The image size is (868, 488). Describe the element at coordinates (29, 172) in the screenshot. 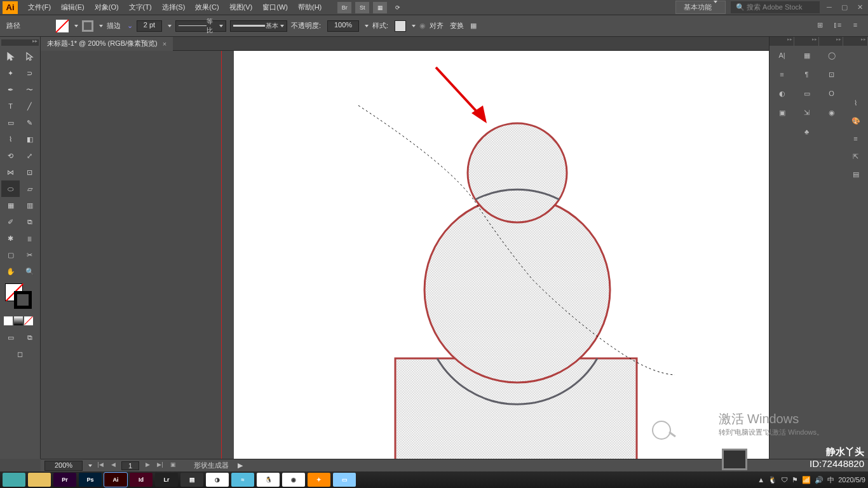

I see `free-transform-tool: ⊡` at that location.